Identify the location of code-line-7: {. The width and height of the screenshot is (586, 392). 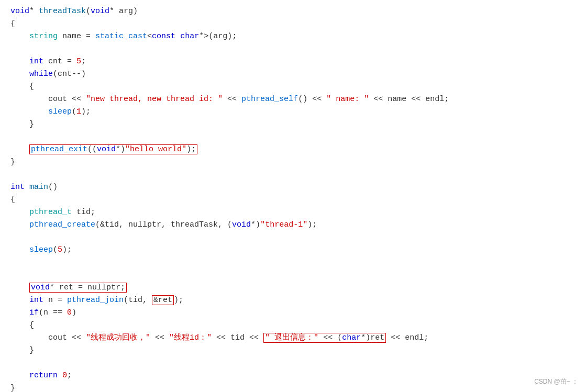
(293, 87).